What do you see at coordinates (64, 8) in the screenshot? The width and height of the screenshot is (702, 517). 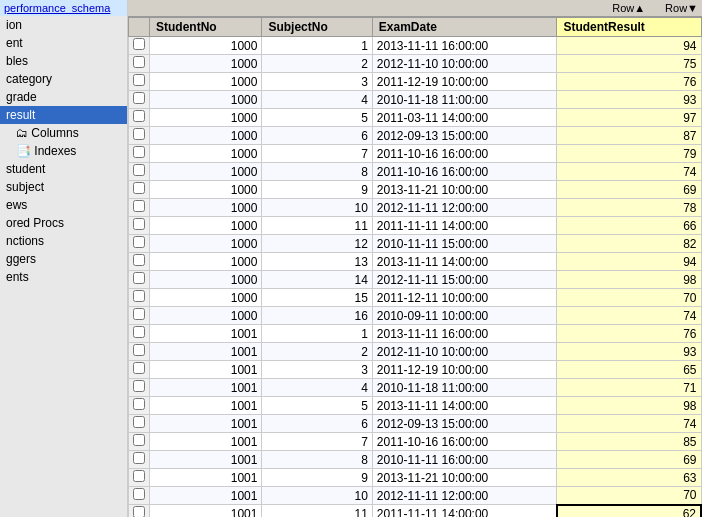 I see `sidebar-schema: performance_schema` at bounding box center [64, 8].